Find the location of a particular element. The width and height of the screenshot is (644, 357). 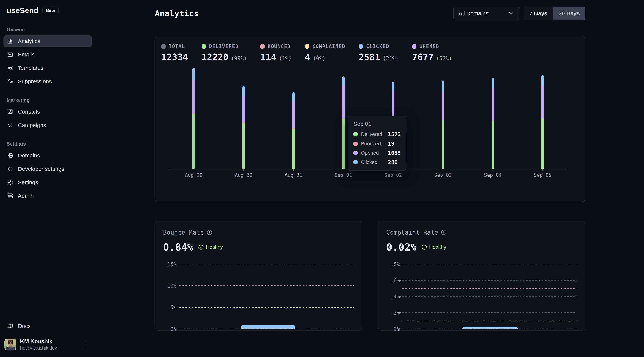

stat-value: 7677 is located at coordinates (423, 57).